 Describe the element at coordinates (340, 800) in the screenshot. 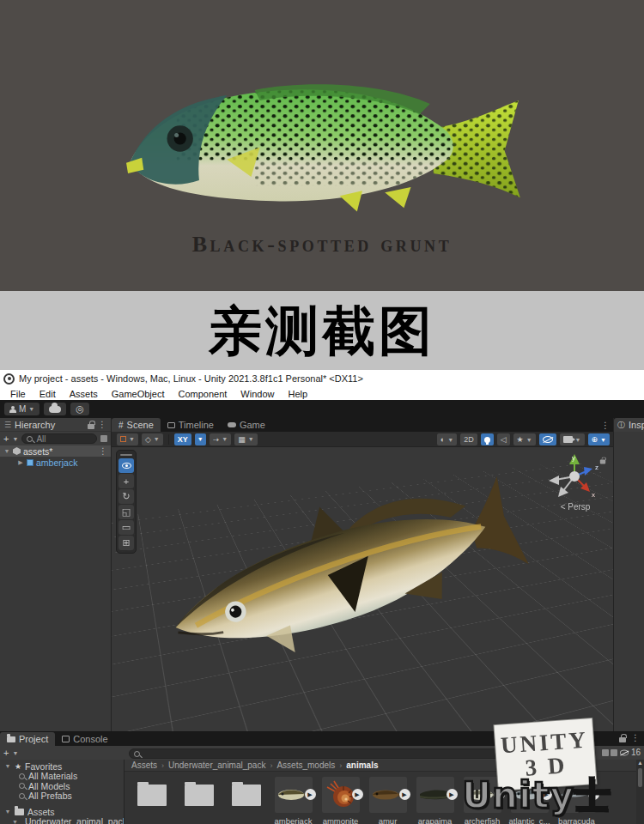

I see `asset-model-ammonite: ▶ ammonite` at that location.